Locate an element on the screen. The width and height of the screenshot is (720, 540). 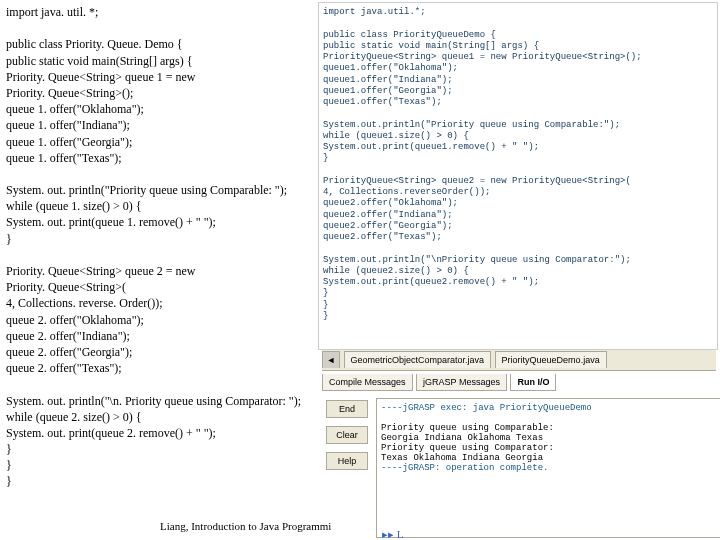
run-output-console: ----jGRASP exec: java PriorityQueueDemo … is located at coordinates (548, 468).